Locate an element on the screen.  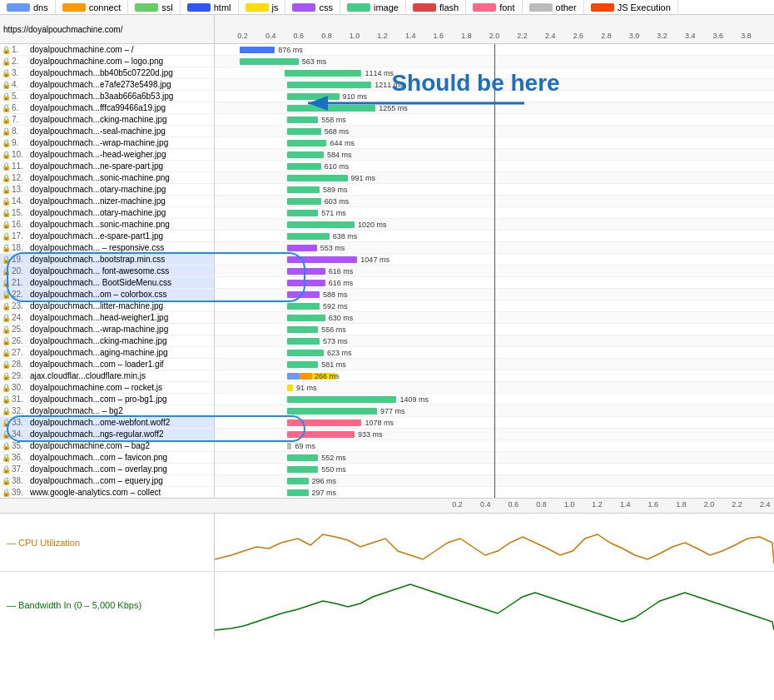
row-number: 8. is located at coordinates (20, 132).